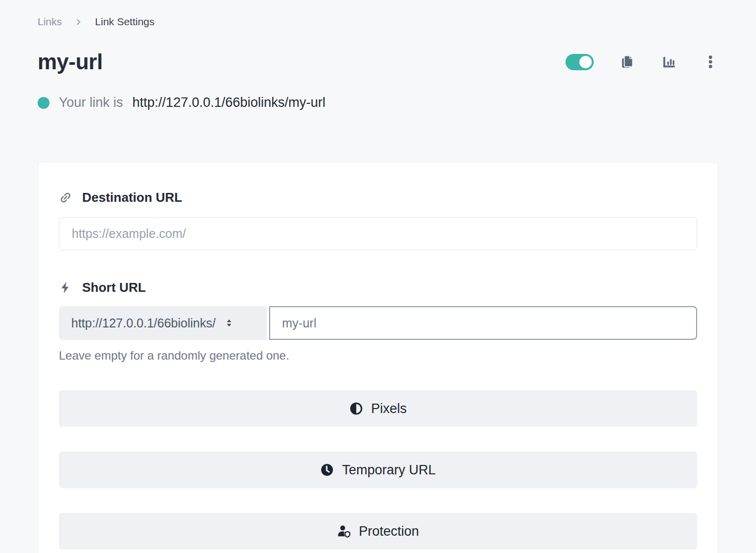  Describe the element at coordinates (580, 62) in the screenshot. I see `link-enabled-toggle` at that location.